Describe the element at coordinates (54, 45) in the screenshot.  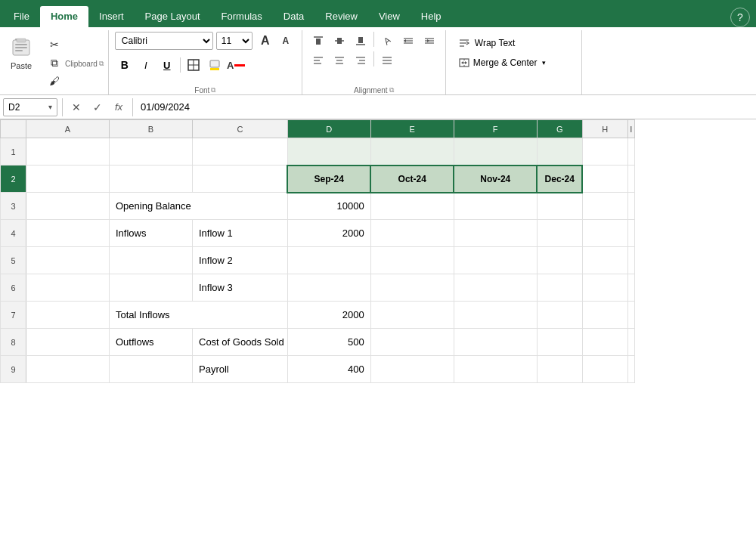
I see `cut-button: ✂` at that location.